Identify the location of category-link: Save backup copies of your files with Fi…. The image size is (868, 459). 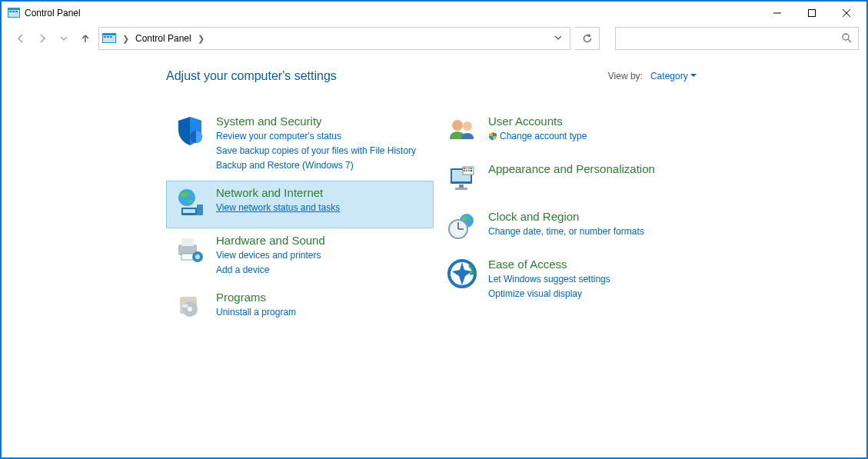
(316, 151).